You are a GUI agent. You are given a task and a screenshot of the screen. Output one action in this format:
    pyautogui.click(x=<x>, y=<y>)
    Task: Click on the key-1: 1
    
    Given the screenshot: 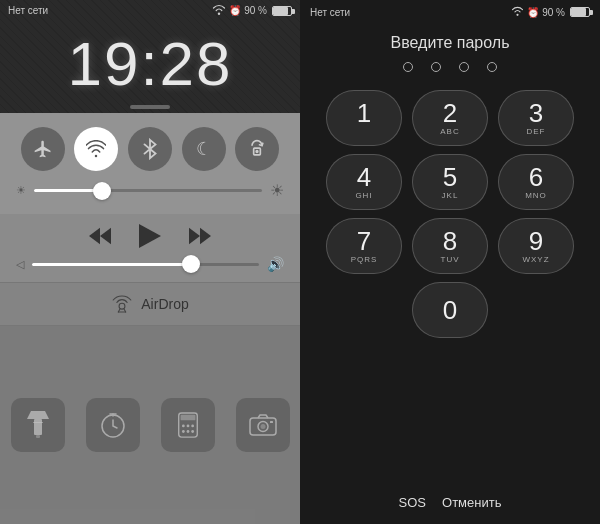 What is the action you would take?
    pyautogui.click(x=364, y=118)
    